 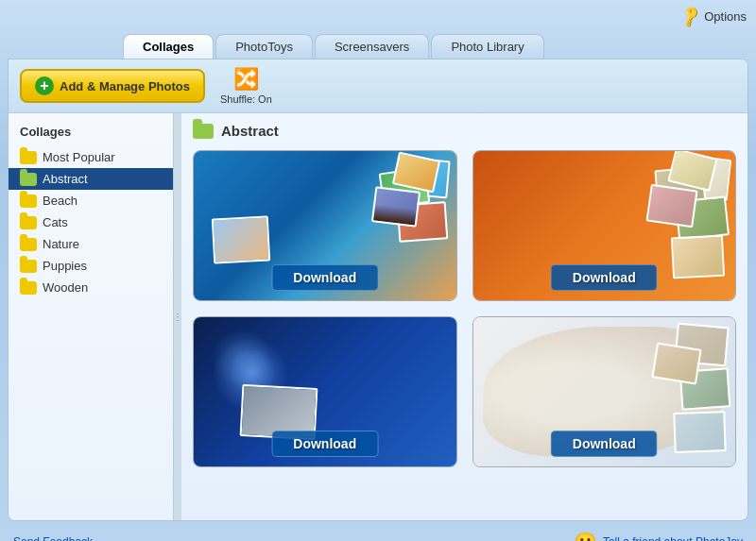 I want to click on options-button: 🔑 Options, so click(x=714, y=17).